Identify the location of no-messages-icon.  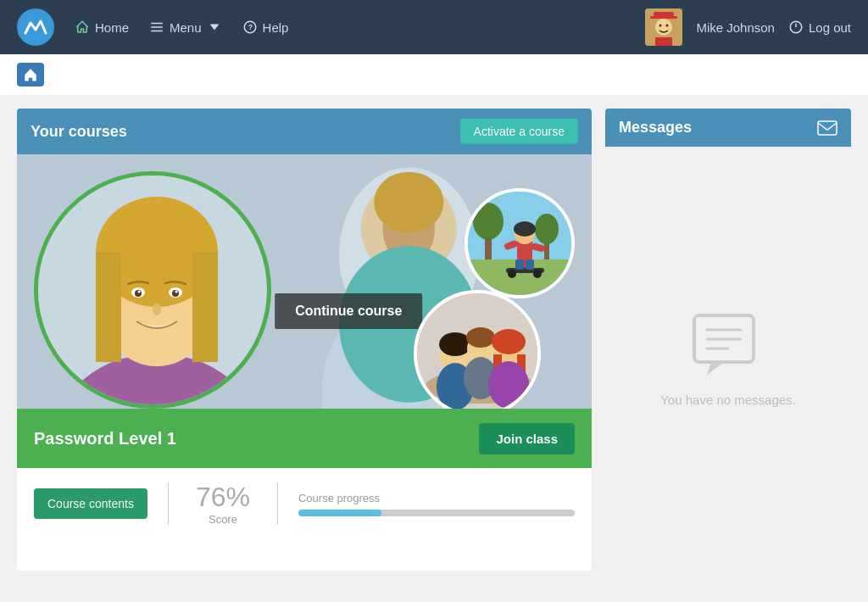
(728, 345).